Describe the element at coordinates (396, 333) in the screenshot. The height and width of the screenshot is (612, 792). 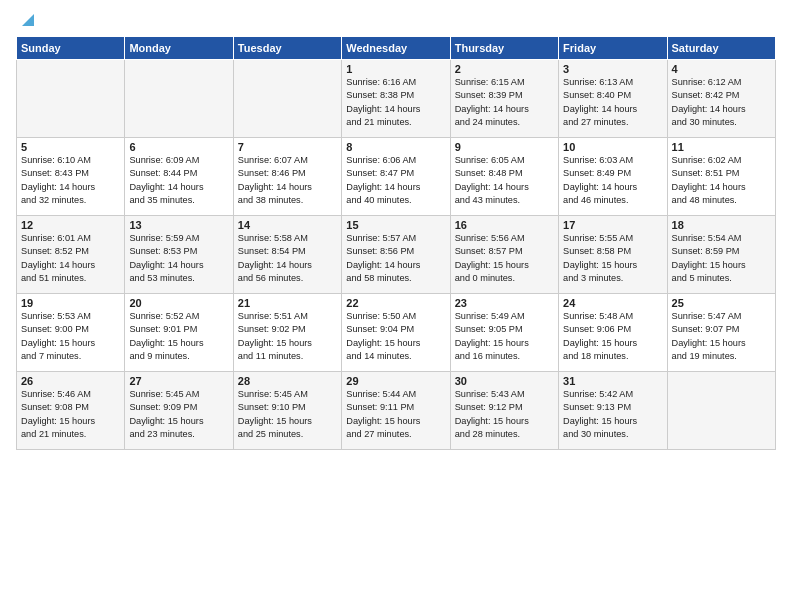
I see `calendar-cell: 22Sunrise: 5:50 AM Sunset: 9:04 PM Dayli…` at that location.